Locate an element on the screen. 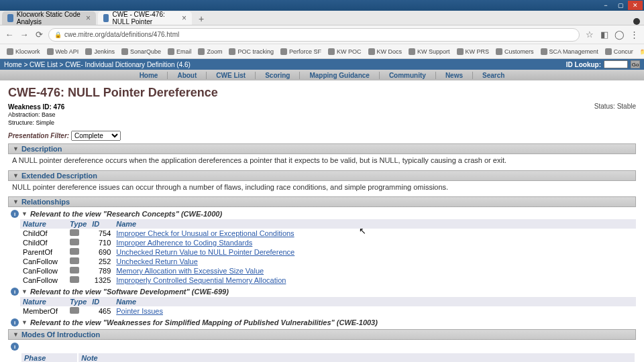  bookmark-label: Zoom is located at coordinates (215, 52).